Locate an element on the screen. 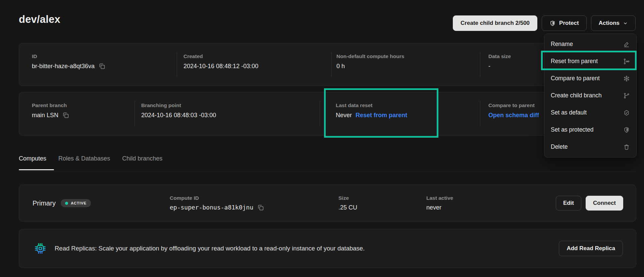 The height and width of the screenshot is (277, 644). last-active-label: Last active is located at coordinates (491, 198).